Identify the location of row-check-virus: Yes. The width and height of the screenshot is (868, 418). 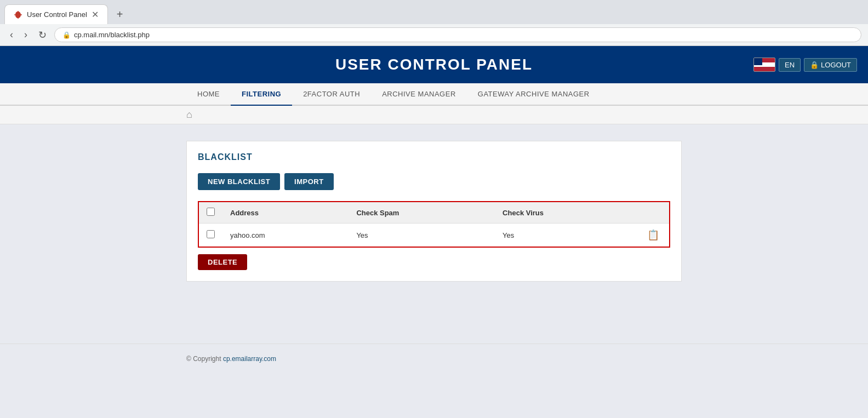
(566, 236).